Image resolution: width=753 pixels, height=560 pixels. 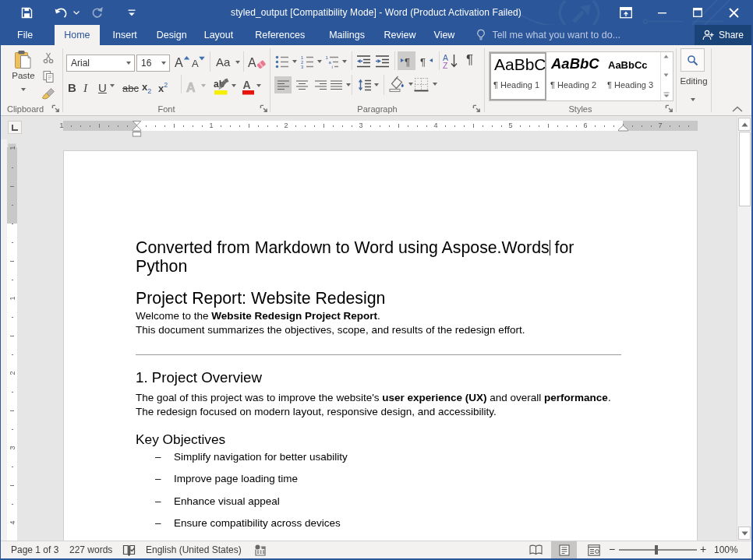 What do you see at coordinates (12, 344) in the screenshot?
I see `vertical-ruler: 1 1 2 3 4` at bounding box center [12, 344].